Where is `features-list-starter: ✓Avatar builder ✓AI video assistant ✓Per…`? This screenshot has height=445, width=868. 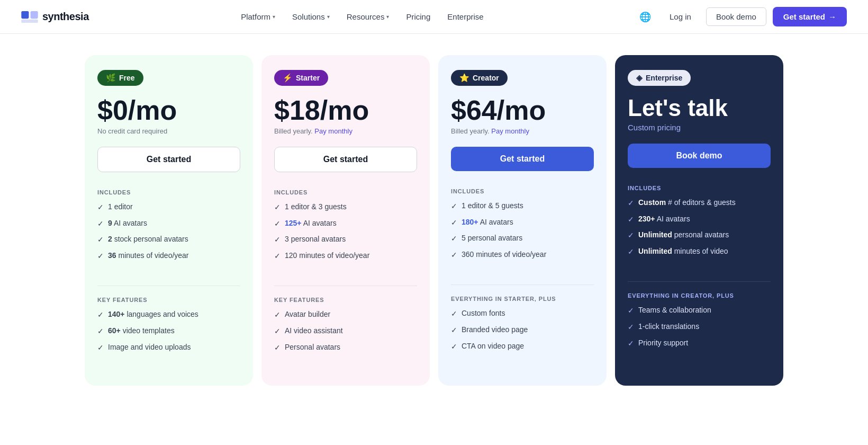 features-list-starter: ✓Avatar builder ✓AI video assistant ✓Per… is located at coordinates (346, 334).